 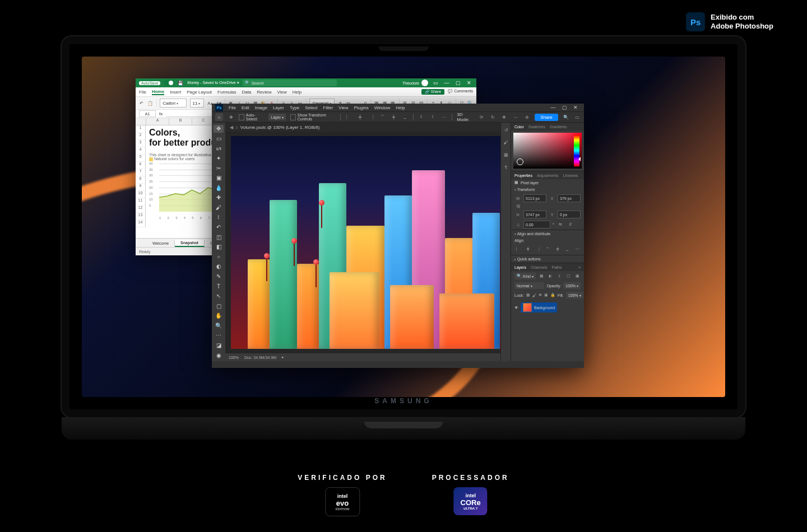 I want to click on adjustments-tab: Adjustments, so click(x=548, y=176).